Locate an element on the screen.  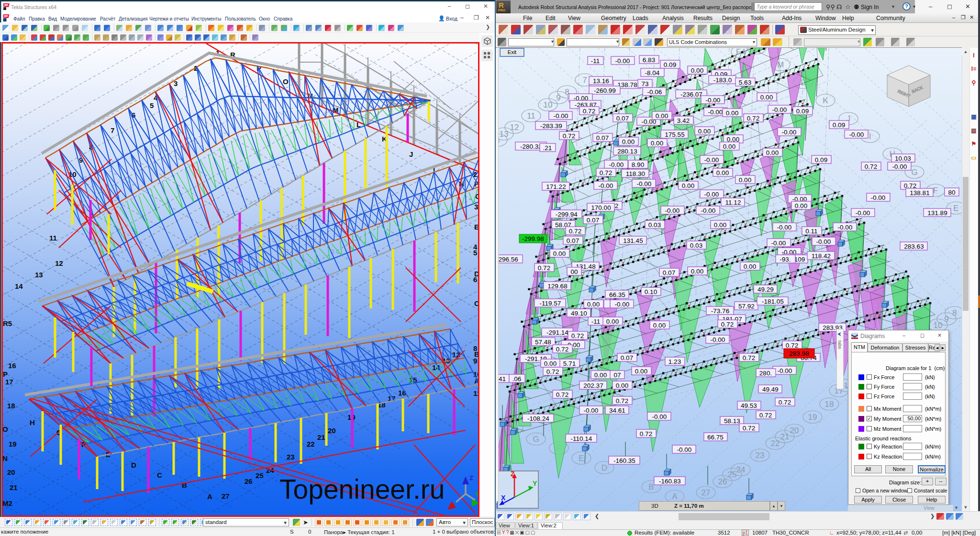
svg-text: 73 is located at coordinates (645, 84).